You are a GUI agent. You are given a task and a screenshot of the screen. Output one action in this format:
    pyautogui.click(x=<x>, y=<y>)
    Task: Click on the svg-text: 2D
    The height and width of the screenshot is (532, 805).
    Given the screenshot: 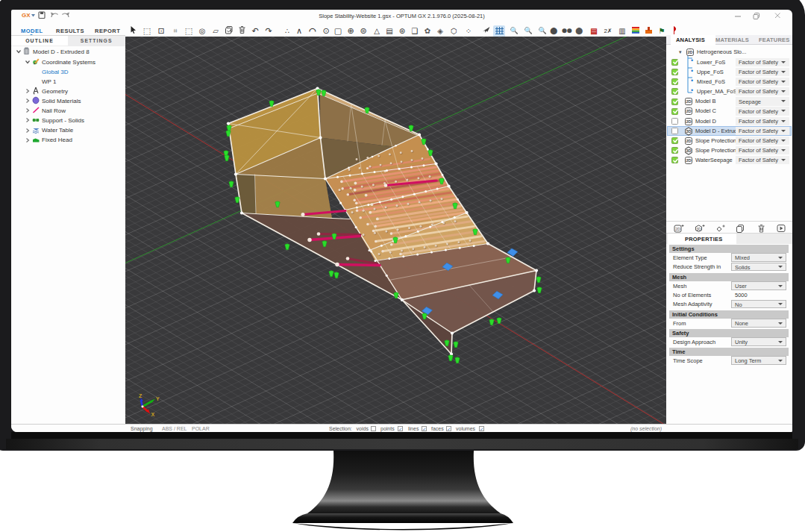 What is the action you would take?
    pyautogui.click(x=677, y=229)
    